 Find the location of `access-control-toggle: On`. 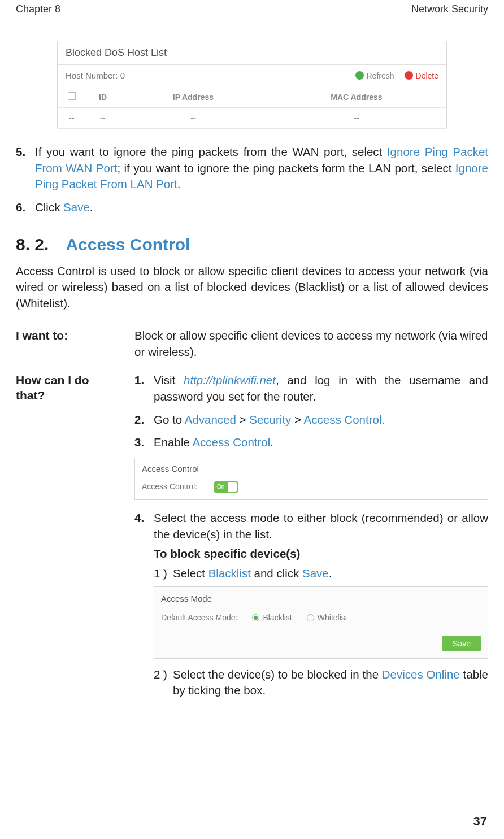

access-control-toggle: On is located at coordinates (226, 487).